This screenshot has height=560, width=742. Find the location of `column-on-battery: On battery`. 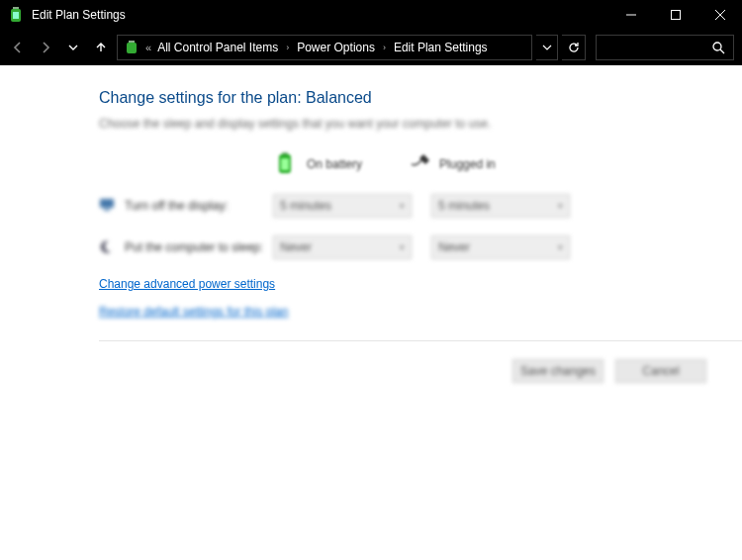

column-on-battery: On battery is located at coordinates (320, 164).